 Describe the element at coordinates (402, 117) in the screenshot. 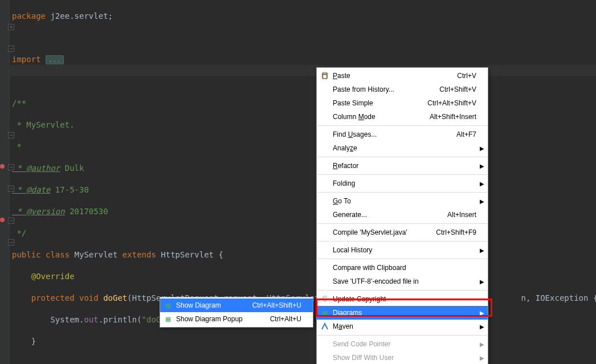

I see `menu-column-mode: Column Mode Alt+Shift+Insert` at that location.